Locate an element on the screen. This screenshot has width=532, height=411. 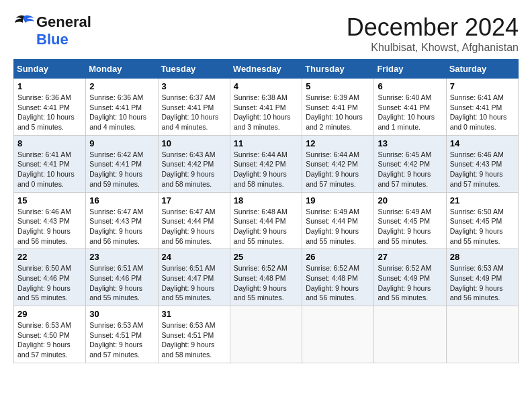
table-row: 7 Sunrise: 6:41 AMSunset: 4:41 PMDayligh… is located at coordinates (482, 107).